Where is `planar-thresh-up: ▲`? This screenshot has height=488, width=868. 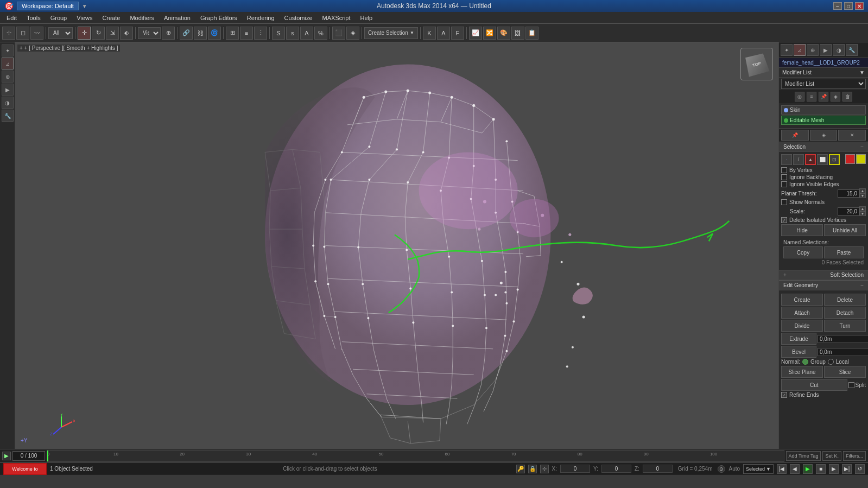 planar-thresh-up: ▲ is located at coordinates (863, 191).